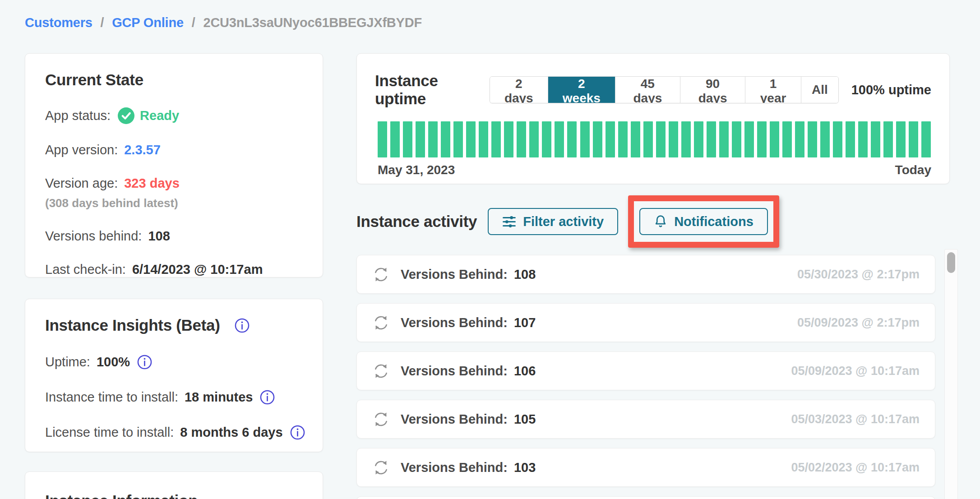  Describe the element at coordinates (819, 90) in the screenshot. I see `range-button-all: All` at that location.